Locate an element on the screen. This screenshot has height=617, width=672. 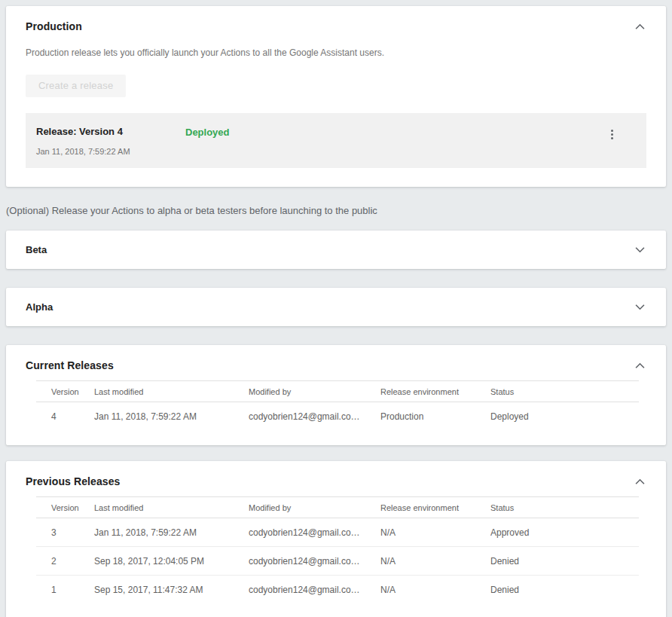
table-cell: 2 is located at coordinates (65, 561).